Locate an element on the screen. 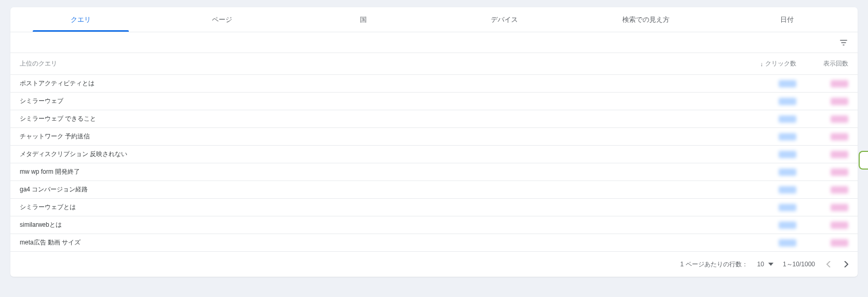  query-text: チャットワーク 予約送信 is located at coordinates (55, 136).